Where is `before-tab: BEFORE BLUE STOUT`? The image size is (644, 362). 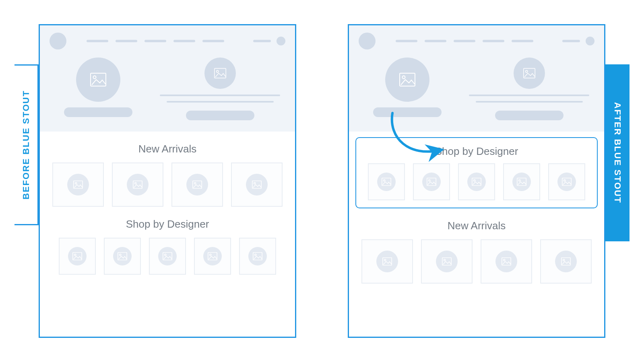
before-tab: BEFORE BLUE STOUT is located at coordinates (27, 145).